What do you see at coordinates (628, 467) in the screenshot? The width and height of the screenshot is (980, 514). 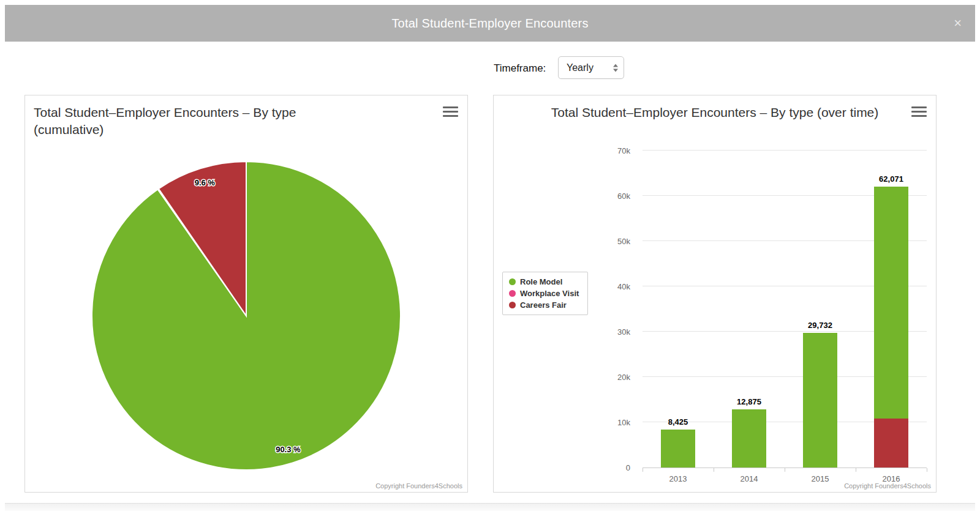 I see `y-axis-label: 0` at bounding box center [628, 467].